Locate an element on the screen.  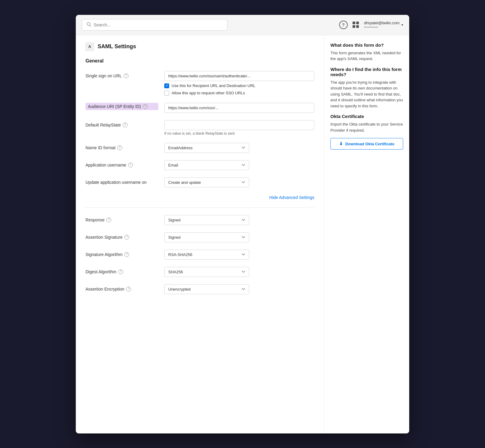
audience-uri-control is located at coordinates (239, 108).